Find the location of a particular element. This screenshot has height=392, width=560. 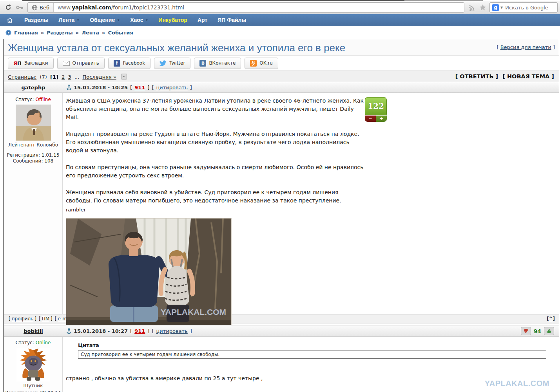

site-identity-label: Веб is located at coordinates (45, 8).